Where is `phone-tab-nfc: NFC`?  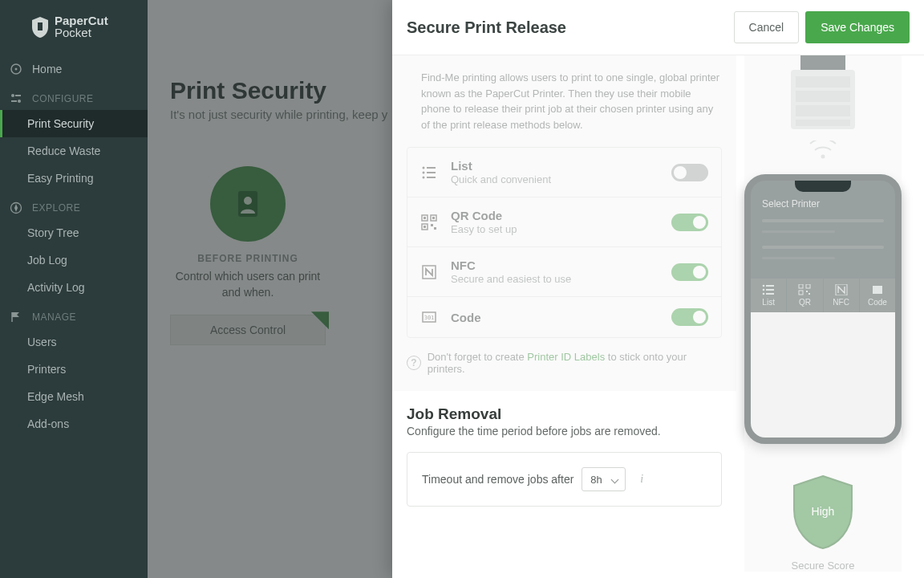 phone-tab-nfc: NFC is located at coordinates (842, 295).